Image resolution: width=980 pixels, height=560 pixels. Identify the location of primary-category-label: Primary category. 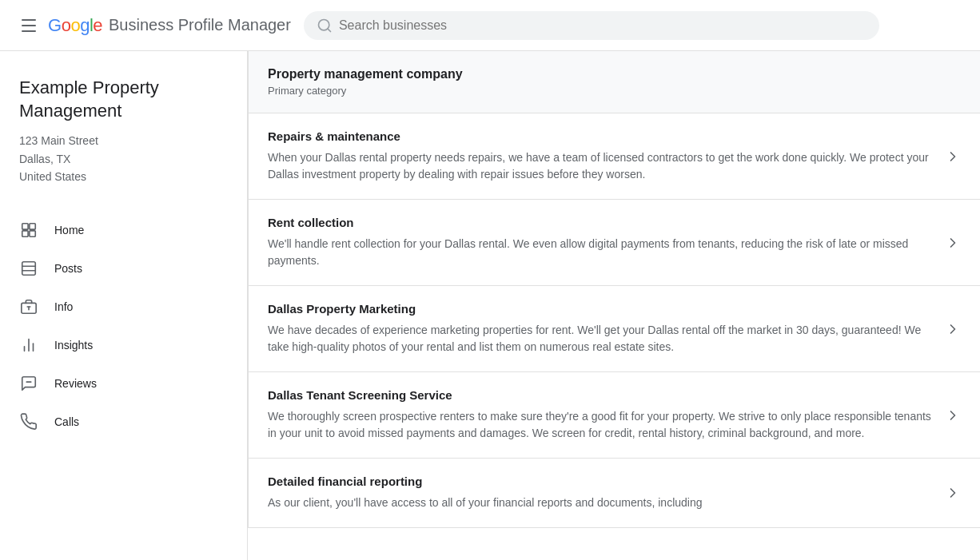
(614, 91).